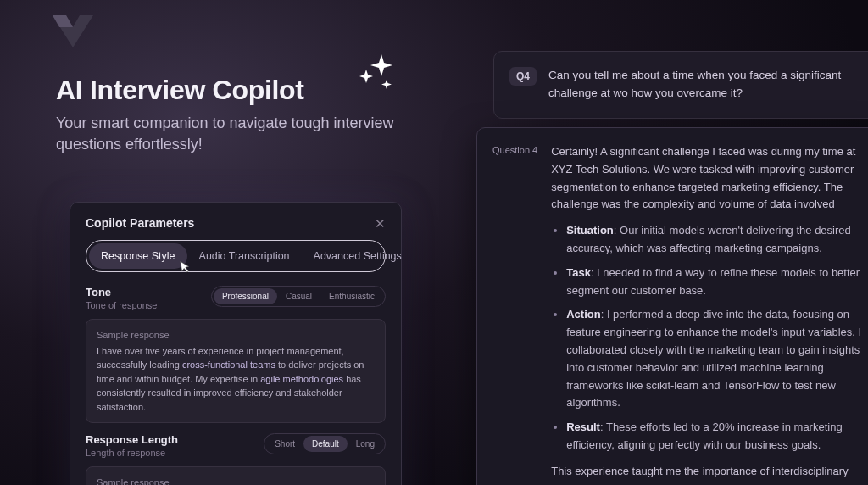 The image size is (868, 485). I want to click on length-subtitle: Length of response, so click(132, 453).